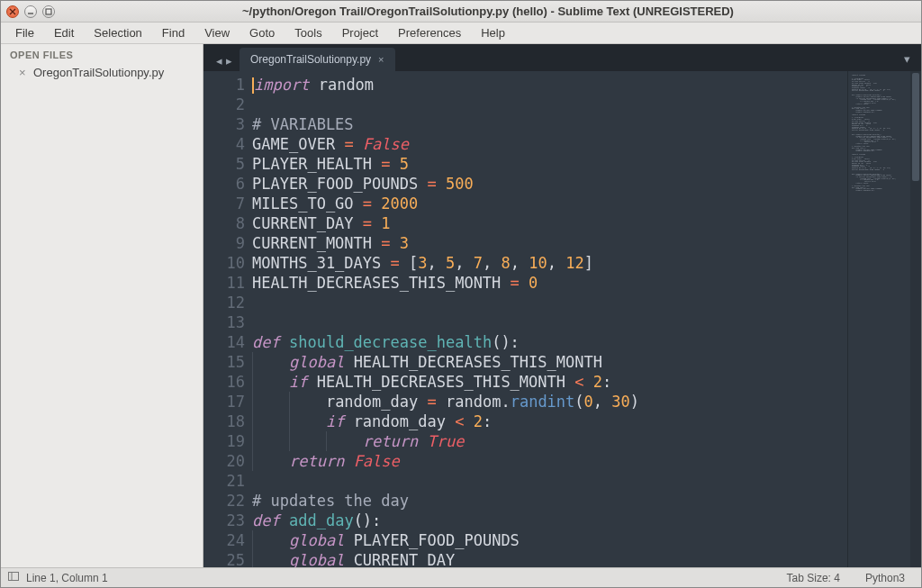  I want to click on history-back-icon: ◂, so click(220, 61).